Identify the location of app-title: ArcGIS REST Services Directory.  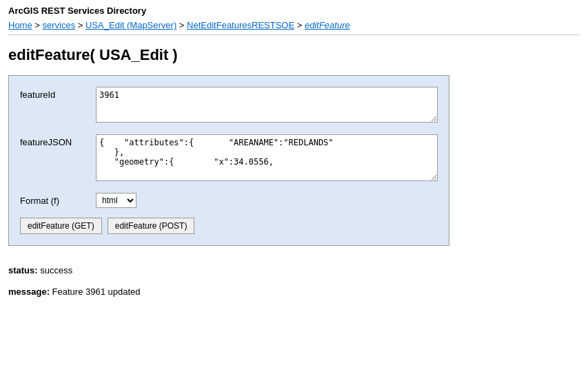
(294, 11).